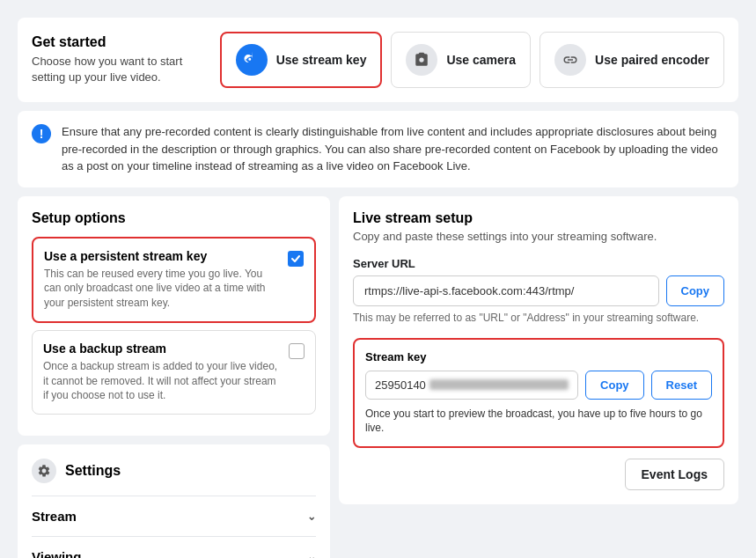 The width and height of the screenshot is (756, 558). What do you see at coordinates (301, 60) in the screenshot?
I see `use-stream-key-button: Use stream key` at bounding box center [301, 60].